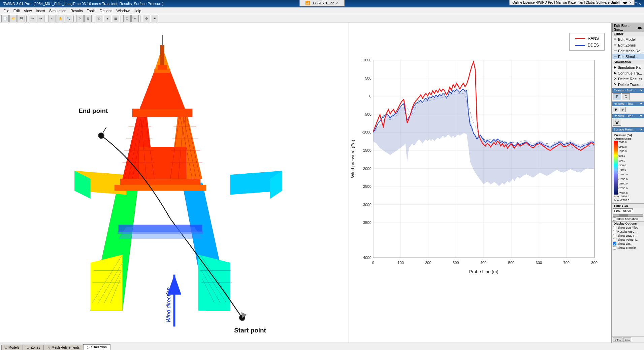 The height and width of the screenshot is (350, 644). What do you see at coordinates (627, 340) in the screenshot?
I see `cl-btn: Cl...` at bounding box center [627, 340].